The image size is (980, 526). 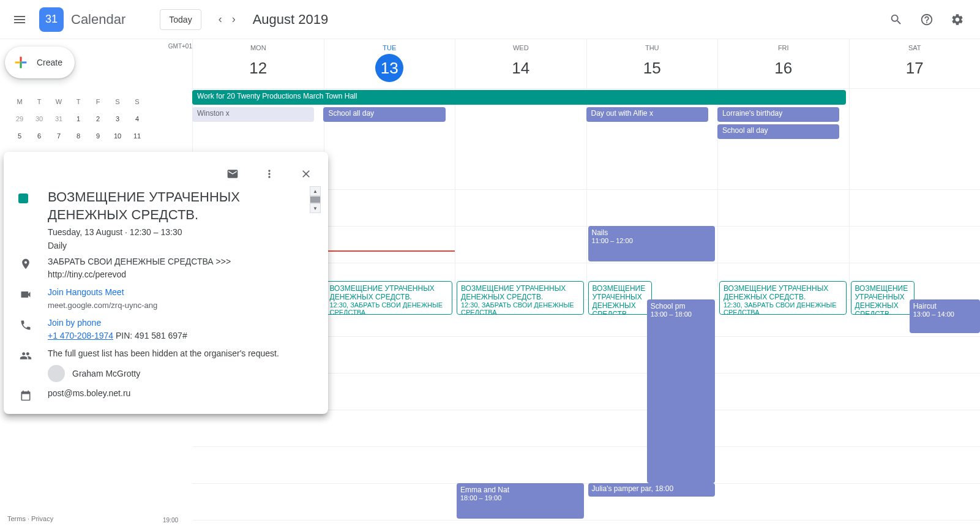 What do you see at coordinates (586, 64) in the screenshot?
I see `day-headers: MON12TUE13WED14THU15FRI16SAT17` at bounding box center [586, 64].